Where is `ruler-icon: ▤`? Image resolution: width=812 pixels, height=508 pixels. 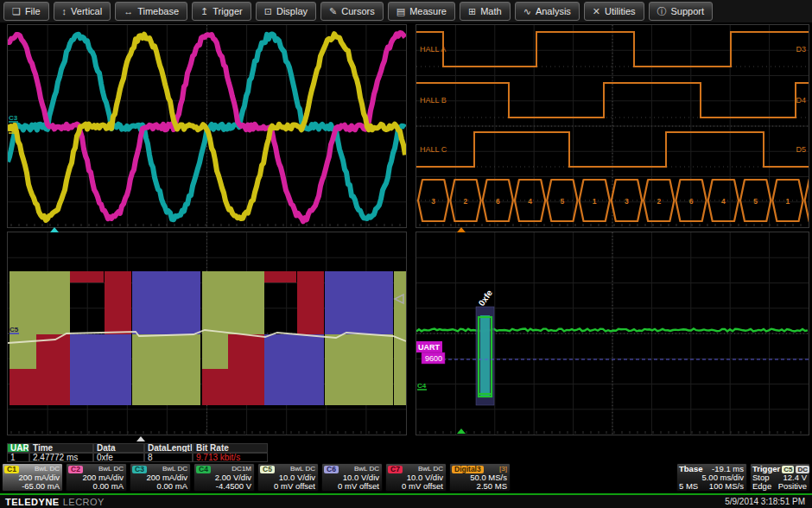 ruler-icon: ▤ is located at coordinates (401, 12).